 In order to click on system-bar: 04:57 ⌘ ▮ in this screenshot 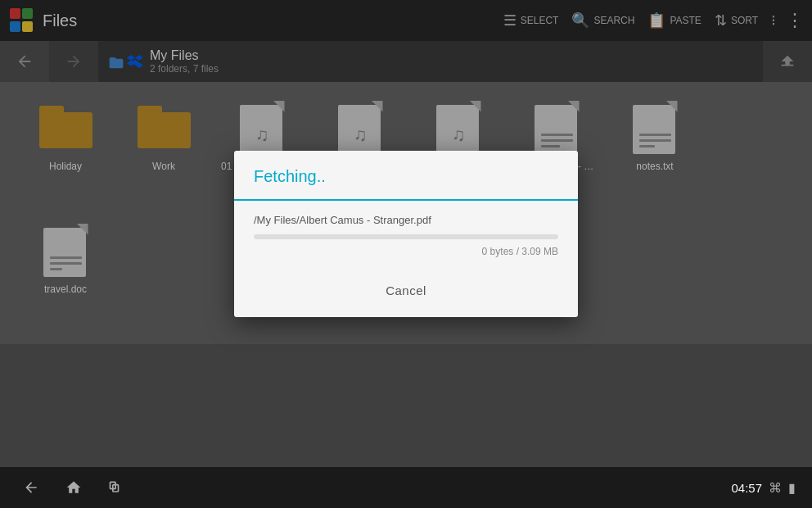, I will do `click(406, 488)`.